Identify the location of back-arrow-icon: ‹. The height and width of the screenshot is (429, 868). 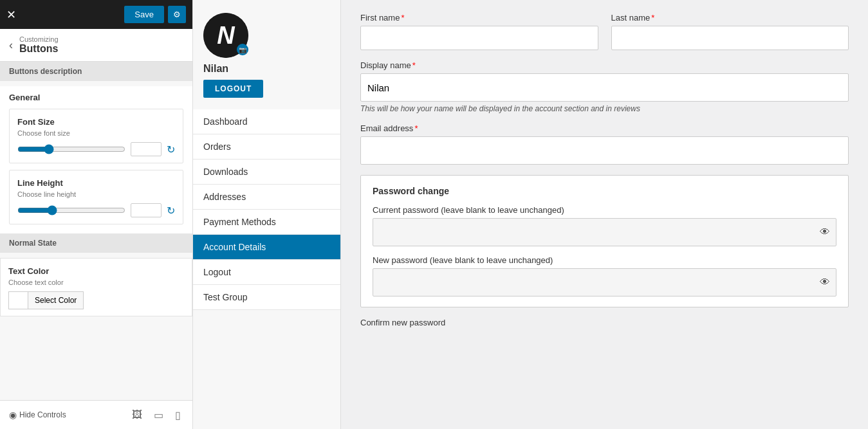
(11, 45).